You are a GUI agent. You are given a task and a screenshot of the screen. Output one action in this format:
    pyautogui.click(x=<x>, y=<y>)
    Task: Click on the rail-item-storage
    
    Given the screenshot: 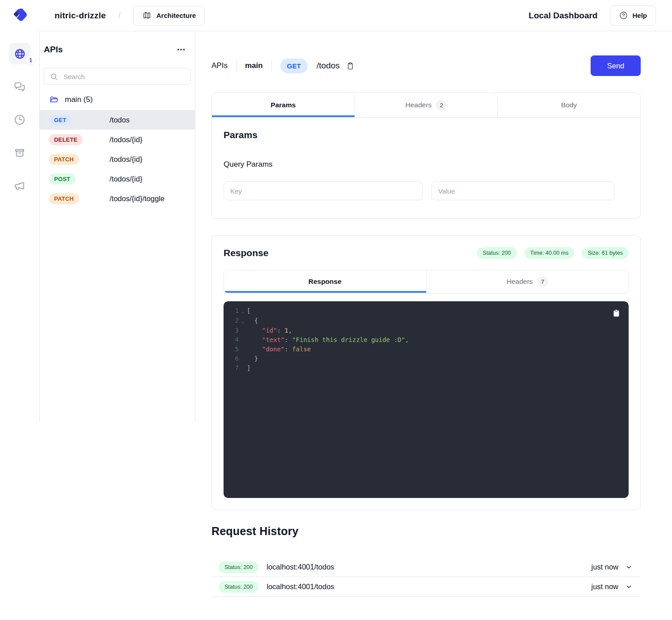 What is the action you would take?
    pyautogui.click(x=20, y=153)
    